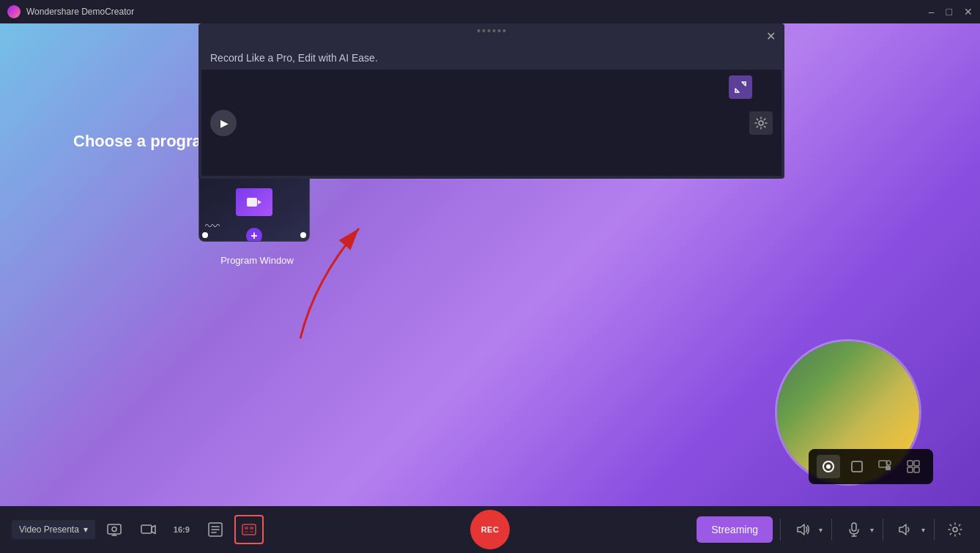 The height and width of the screenshot is (553, 980). Describe the element at coordinates (238, 530) in the screenshot. I see `toolbar-left: Video Presenta ▾ 16:9` at that location.